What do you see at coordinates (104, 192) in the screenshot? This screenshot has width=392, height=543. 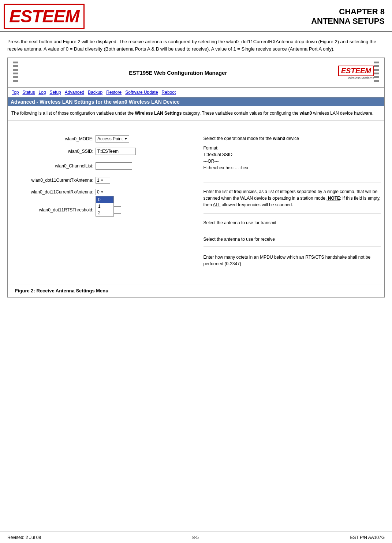 I see `rx-antenna-field-row: wlan0_dot11CurrentRxAntenna: 0 0 1 2` at bounding box center [104, 192].